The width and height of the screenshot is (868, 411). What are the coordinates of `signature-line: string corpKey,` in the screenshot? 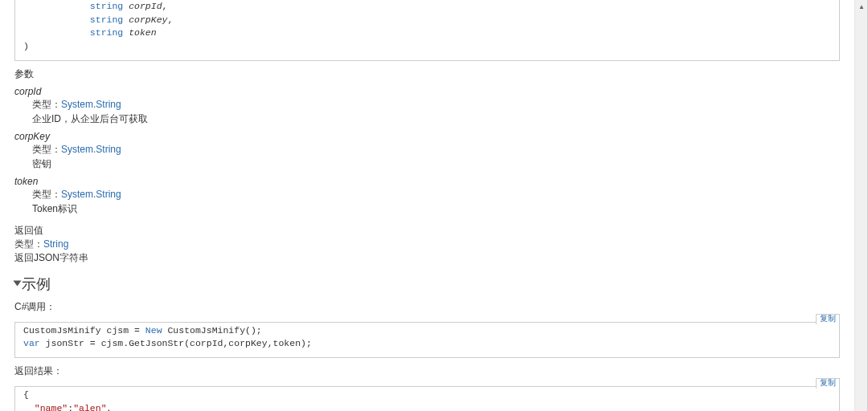 It's located at (428, 21).